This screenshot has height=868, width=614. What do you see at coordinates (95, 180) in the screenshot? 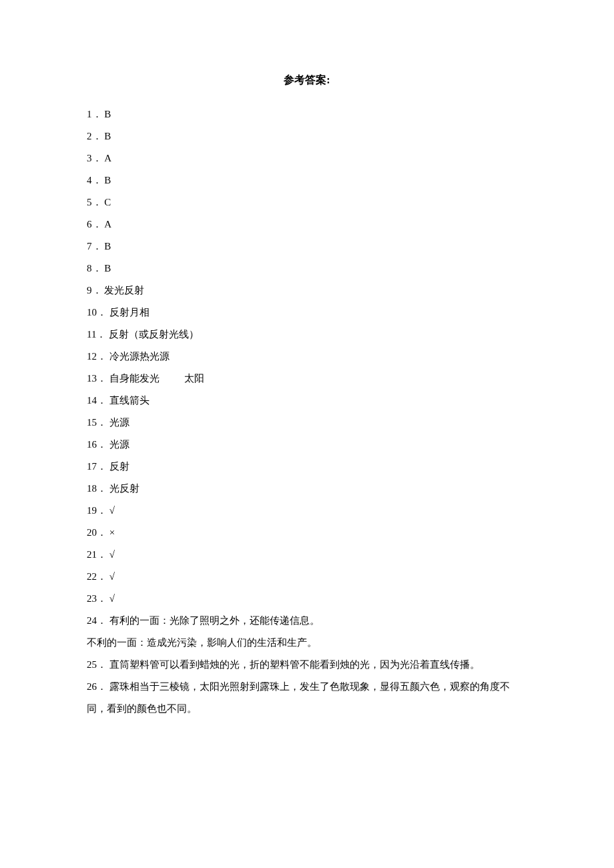
I see `answer-num: 4．` at bounding box center [95, 180].